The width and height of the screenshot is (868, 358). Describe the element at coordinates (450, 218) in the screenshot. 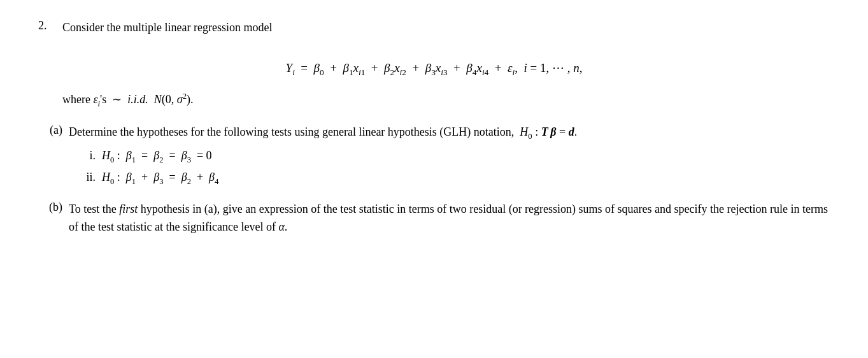

I see `part-b-content: To test the first hypothesis in (a), giv…` at that location.